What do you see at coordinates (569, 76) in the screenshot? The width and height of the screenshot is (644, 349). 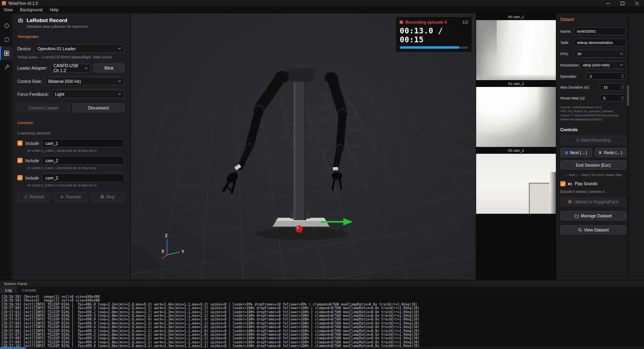 I see `episodes-label: Episodes:` at bounding box center [569, 76].